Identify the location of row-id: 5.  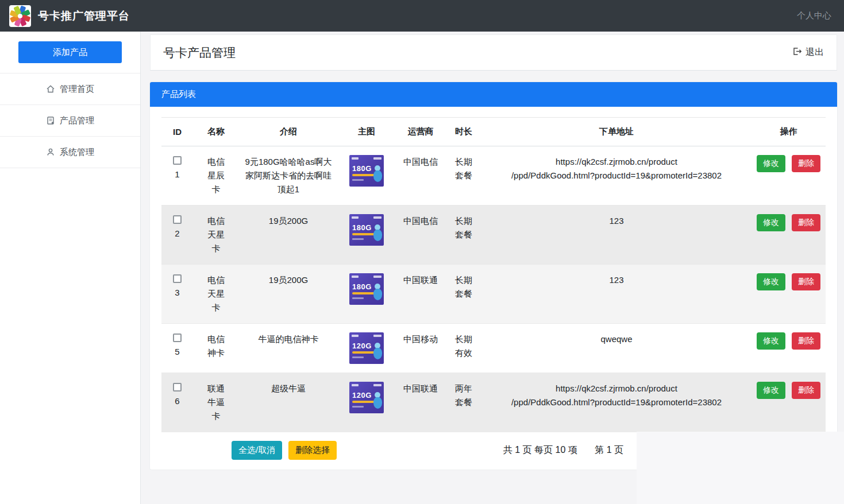
(177, 352).